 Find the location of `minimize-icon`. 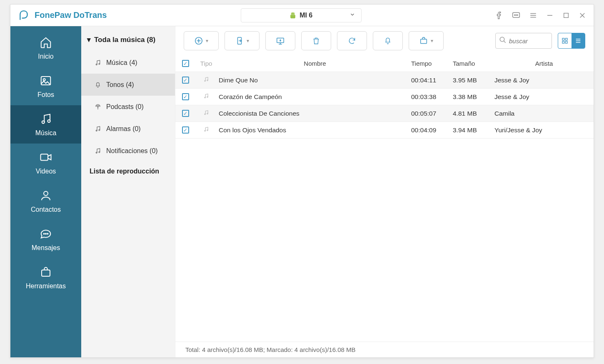

minimize-icon is located at coordinates (550, 15).